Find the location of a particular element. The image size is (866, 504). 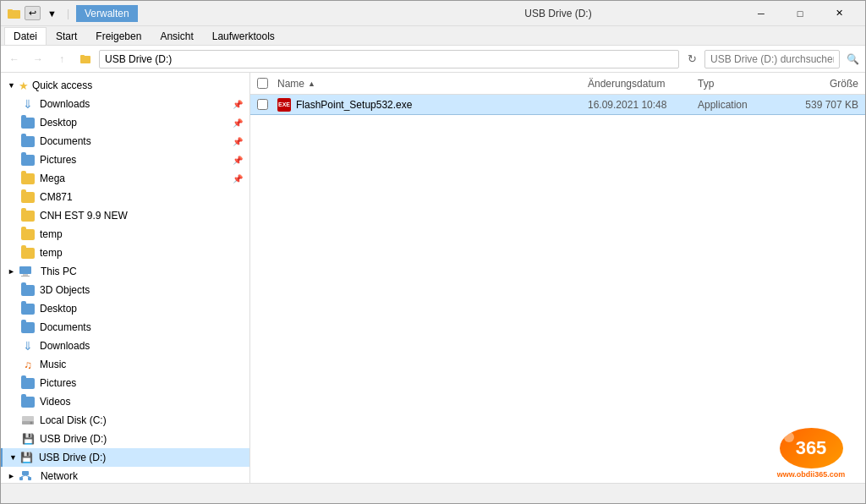

network-icon is located at coordinates (25, 476).